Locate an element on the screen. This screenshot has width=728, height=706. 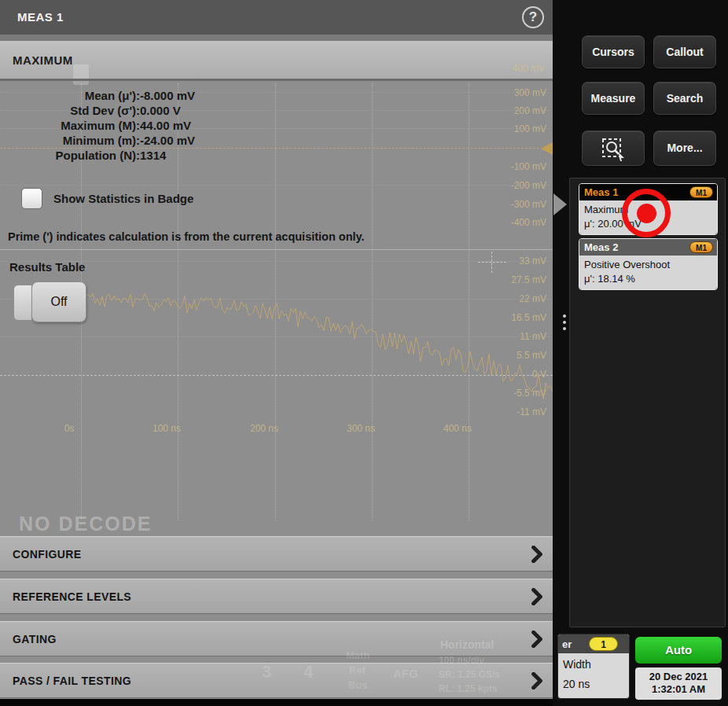
ghost-button-afg: AFG is located at coordinates (406, 673).